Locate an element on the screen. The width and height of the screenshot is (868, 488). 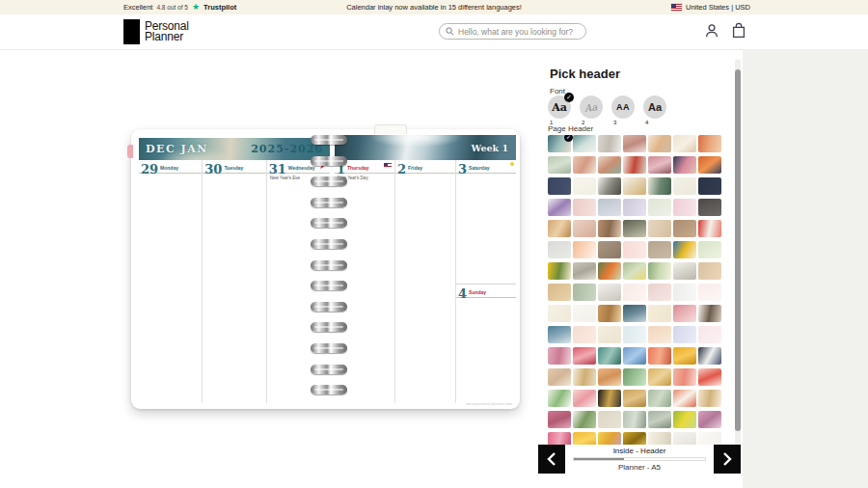
font-option-4: Aa4 is located at coordinates (655, 110).